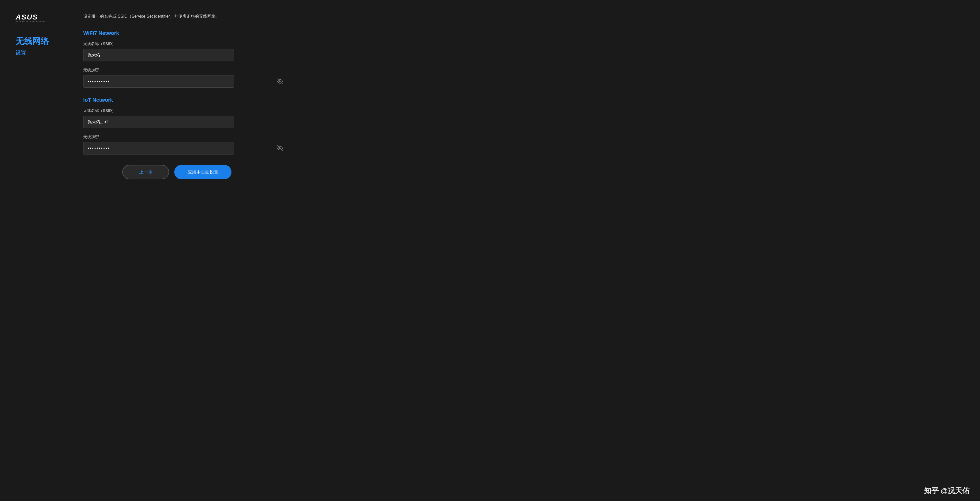  Describe the element at coordinates (159, 55) in the screenshot. I see `wifi7-ssid-input` at that location.